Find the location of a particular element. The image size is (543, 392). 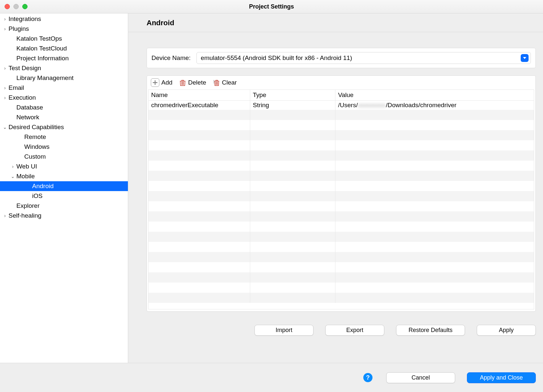

tree-item: Windows is located at coordinates (64, 147).